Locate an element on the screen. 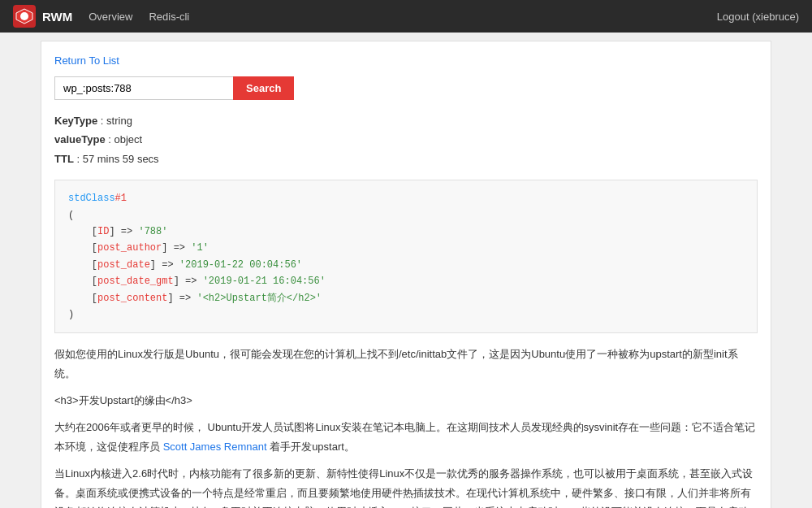 The image size is (812, 508). ttl-label: TTL is located at coordinates (64, 159).